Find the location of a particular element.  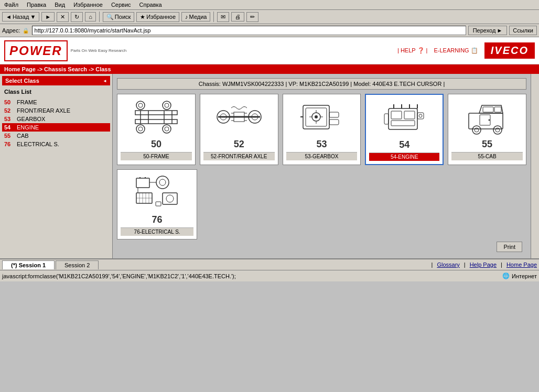

address-bar: Адрес: 🔒 Переход ► Ссылки is located at coordinates (270, 30).